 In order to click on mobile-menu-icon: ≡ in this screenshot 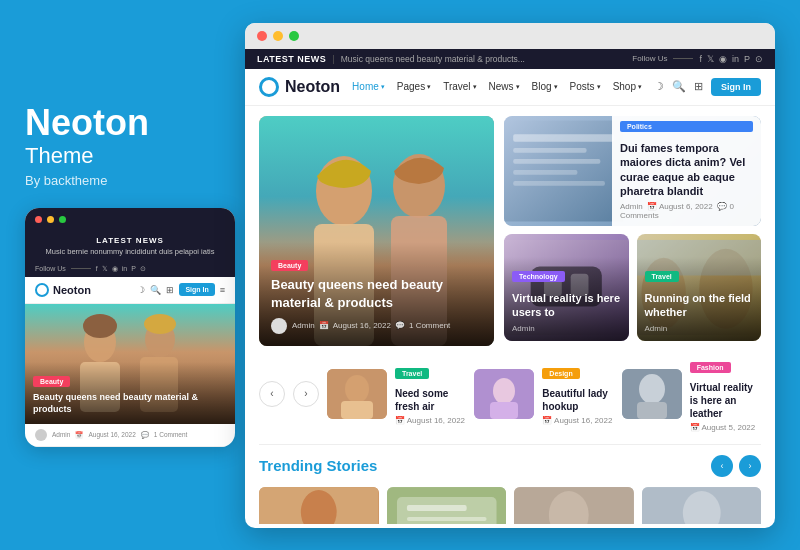, I will do `click(222, 290)`.